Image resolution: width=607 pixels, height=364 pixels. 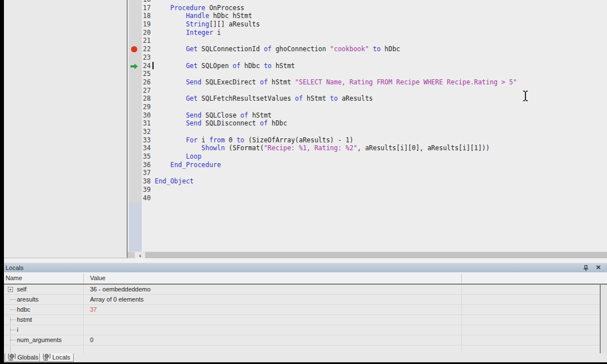 What do you see at coordinates (44, 290) in the screenshot?
I see `variable-name-cell: +self` at bounding box center [44, 290].